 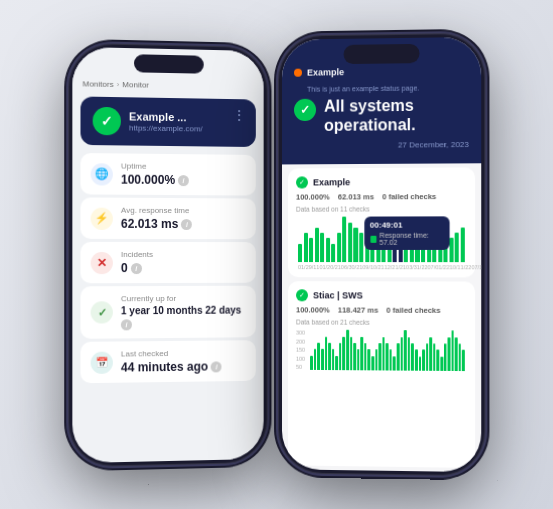 I want to click on chart2-yaxis: 30020015010050, so click(x=300, y=350).